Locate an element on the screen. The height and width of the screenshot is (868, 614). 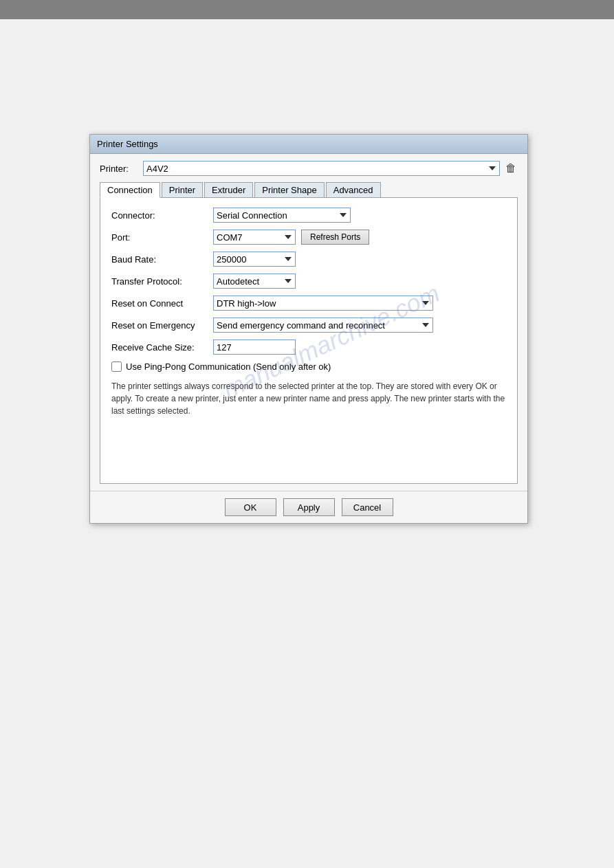
connector-select: Serial Connection is located at coordinates (282, 215).